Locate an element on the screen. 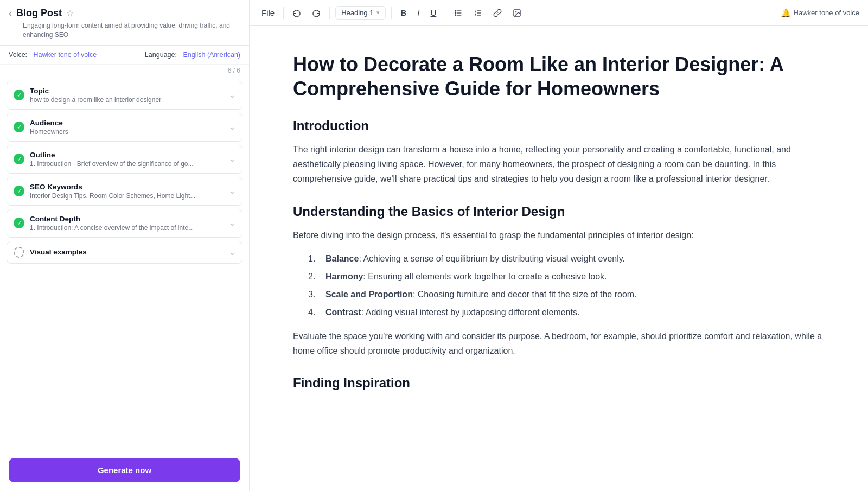  favorite-icon: ☆ is located at coordinates (70, 13).